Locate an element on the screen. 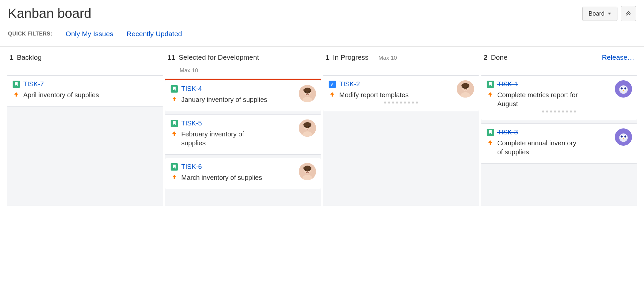 The height and width of the screenshot is (294, 644). issue-card: TISK-7April inventory of supplies is located at coordinates (85, 91).